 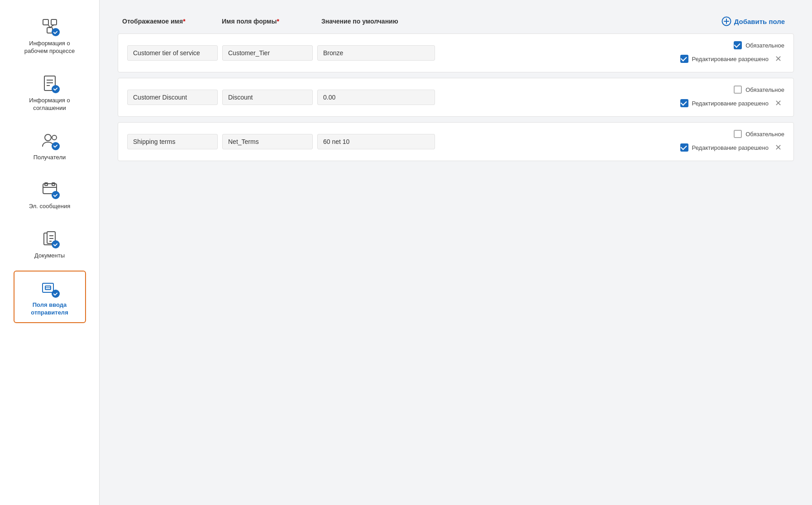 What do you see at coordinates (732, 142) in the screenshot?
I see `row3-controls: Обязательное Редактирование разрешено ✕` at bounding box center [732, 142].